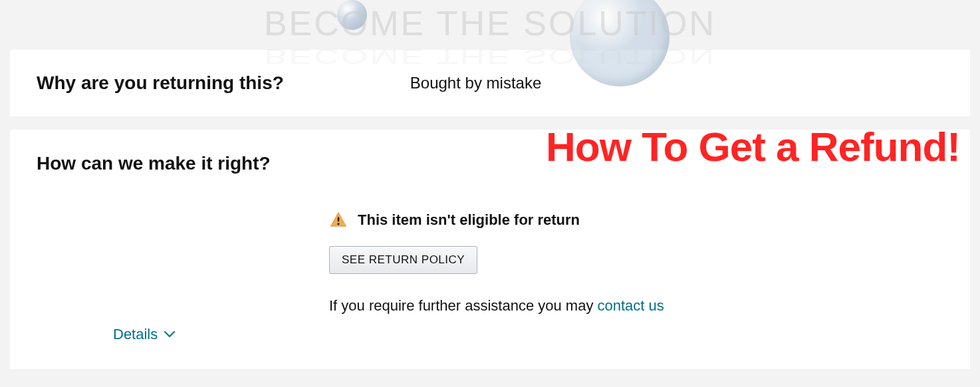 This screenshot has height=387, width=980. Describe the element at coordinates (403, 260) in the screenshot. I see `see-return-policy-button: SEE RETURN POLICY` at that location.